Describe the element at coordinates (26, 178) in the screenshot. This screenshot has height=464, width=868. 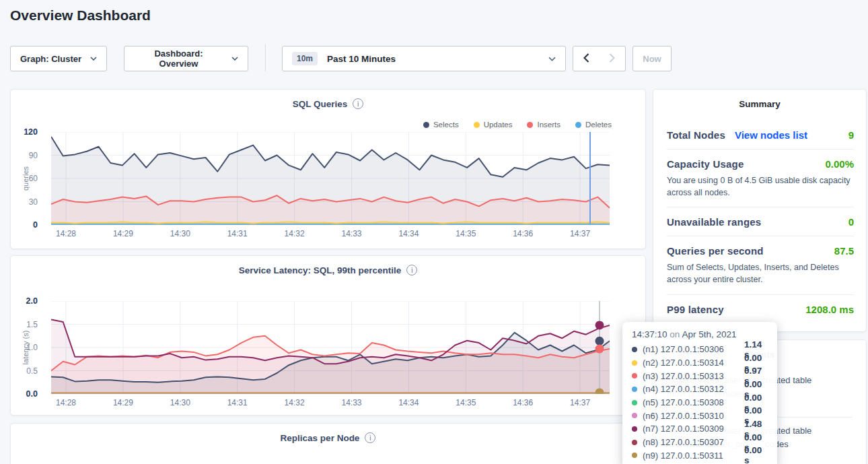
I see `y-axis-ticks: 0306090120` at that location.